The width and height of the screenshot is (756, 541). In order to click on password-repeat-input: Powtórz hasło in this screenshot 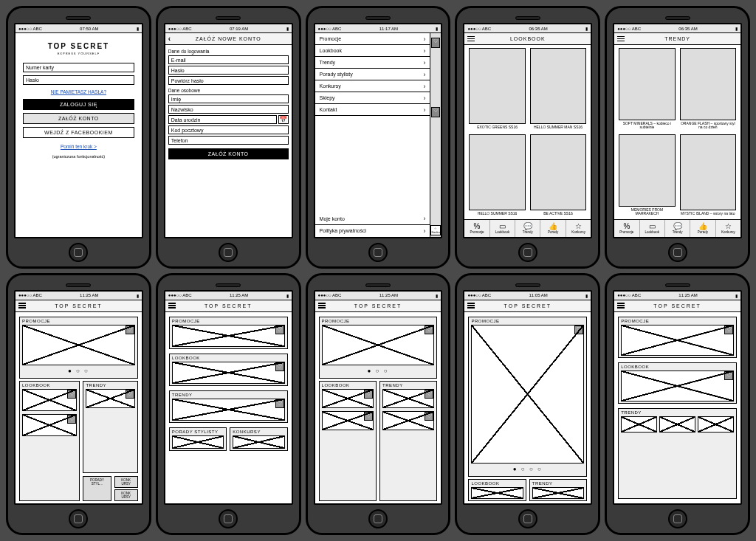, I will do `click(229, 80)`.